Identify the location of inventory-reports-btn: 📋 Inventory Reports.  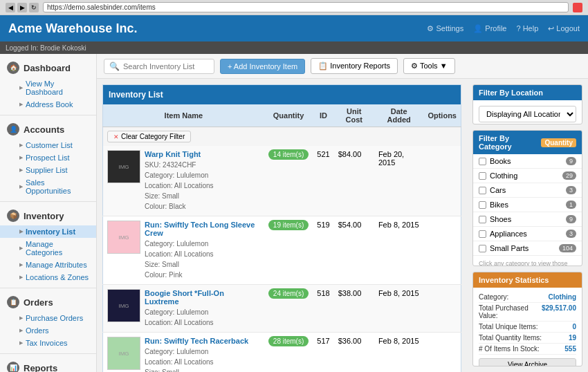
(354, 66).